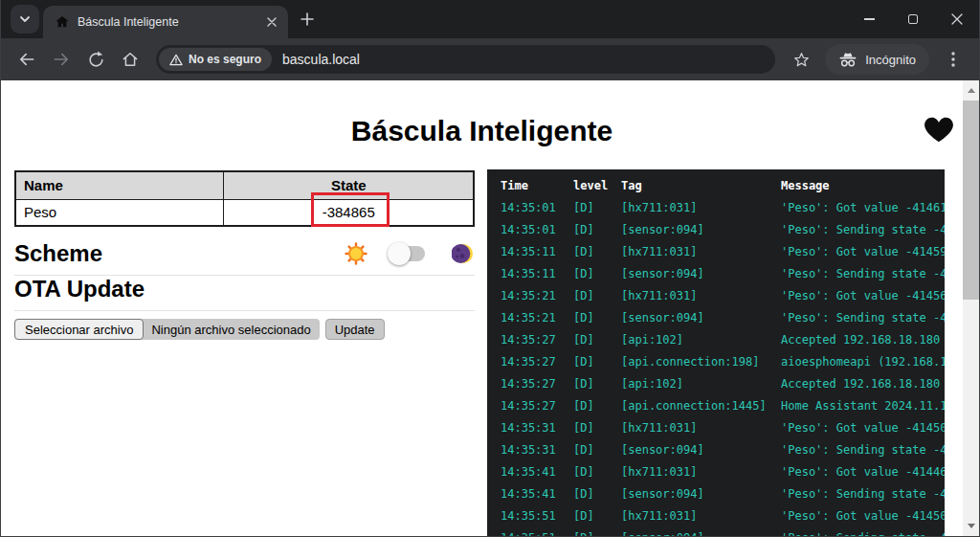 The width and height of the screenshot is (980, 537). Describe the element at coordinates (970, 526) in the screenshot. I see `scroll-down-button` at that location.